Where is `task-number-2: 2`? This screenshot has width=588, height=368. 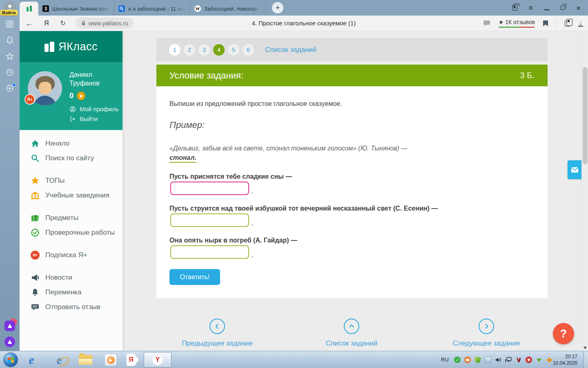
task-number-2: 2 is located at coordinates (189, 50).